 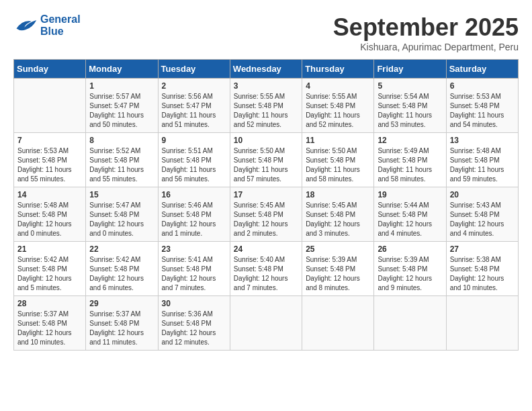 I want to click on day-info: Sunrise: 5:51 AM Sunset: 5:48 PM Dayligh…, so click(x=194, y=165).